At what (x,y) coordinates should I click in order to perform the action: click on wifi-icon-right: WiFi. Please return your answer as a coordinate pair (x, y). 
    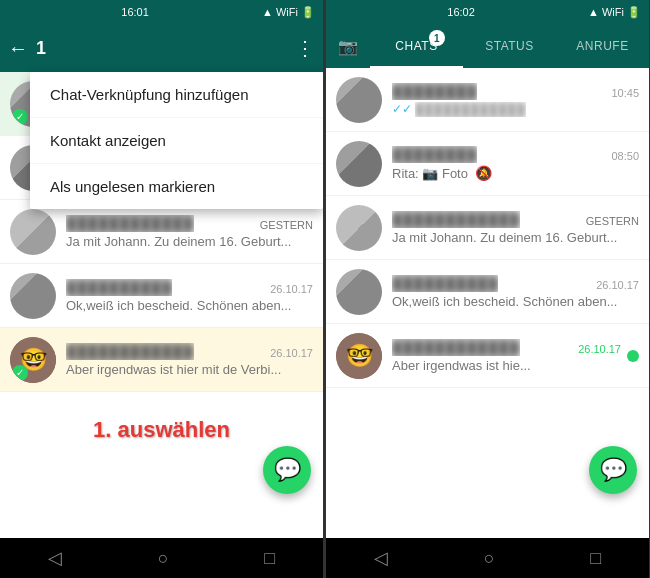
    Looking at the image, I should click on (613, 12).